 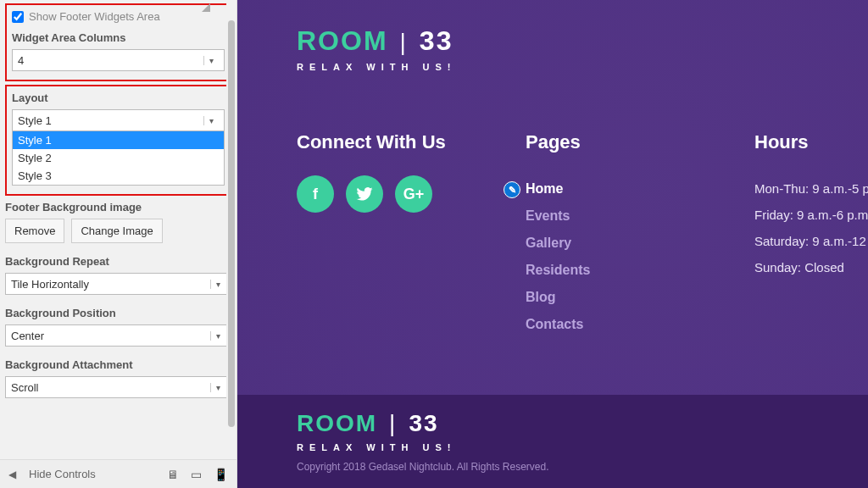 What do you see at coordinates (512, 190) in the screenshot?
I see `edit-pencil-icon: ✎` at bounding box center [512, 190].